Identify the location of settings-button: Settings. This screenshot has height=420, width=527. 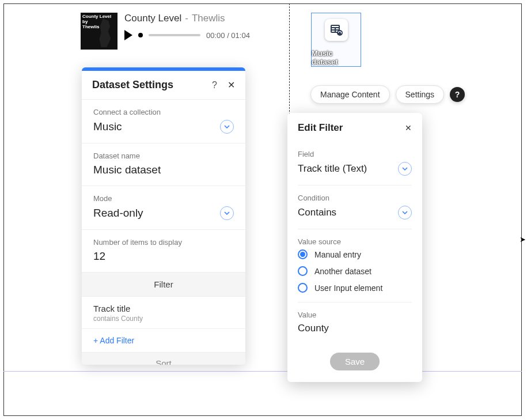
(420, 94).